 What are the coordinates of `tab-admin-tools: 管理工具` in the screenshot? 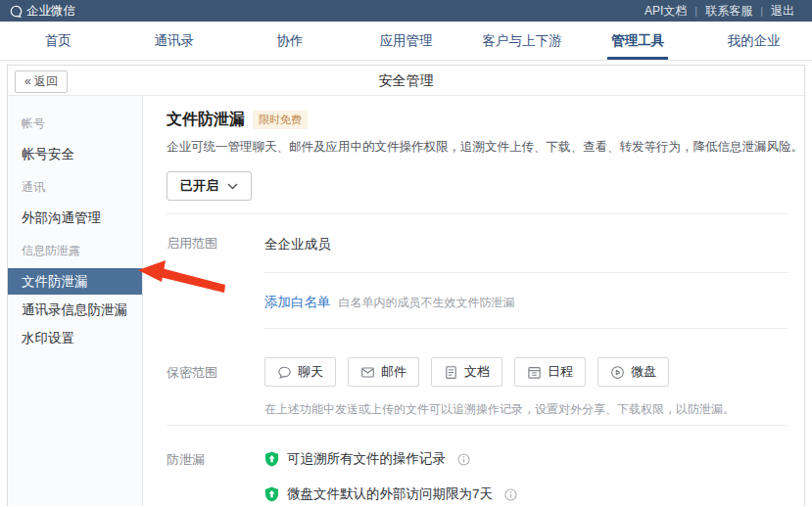 It's located at (638, 41).